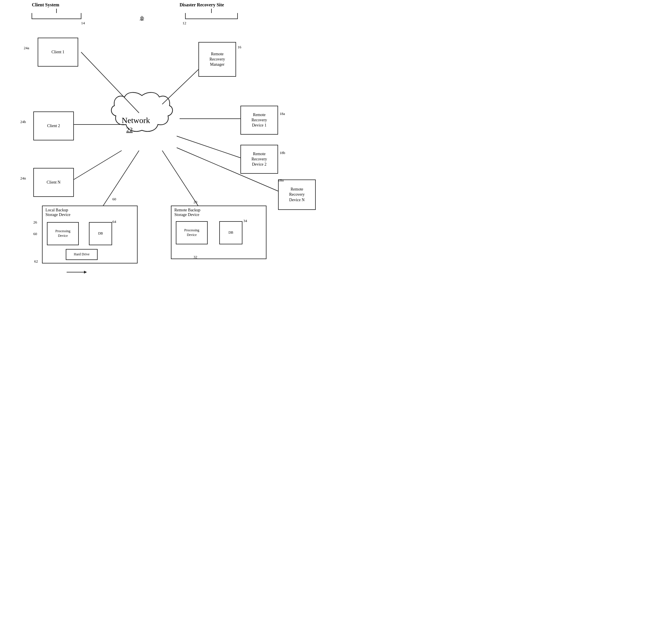 The width and height of the screenshot is (672, 619). I want to click on num-20: 20, so click(195, 202).